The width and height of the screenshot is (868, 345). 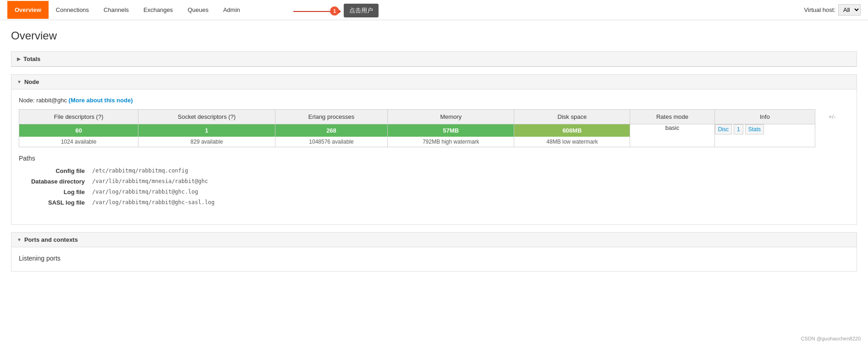 What do you see at coordinates (434, 82) in the screenshot?
I see `node-header: ▼ Node` at bounding box center [434, 82].